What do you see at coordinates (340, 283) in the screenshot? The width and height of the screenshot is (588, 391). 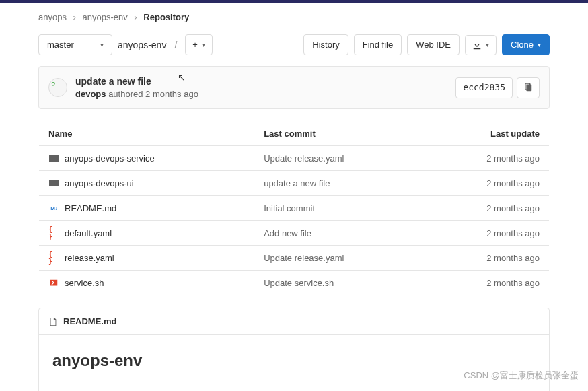 I see `file-commit-msg: Update service.sh` at bounding box center [340, 283].